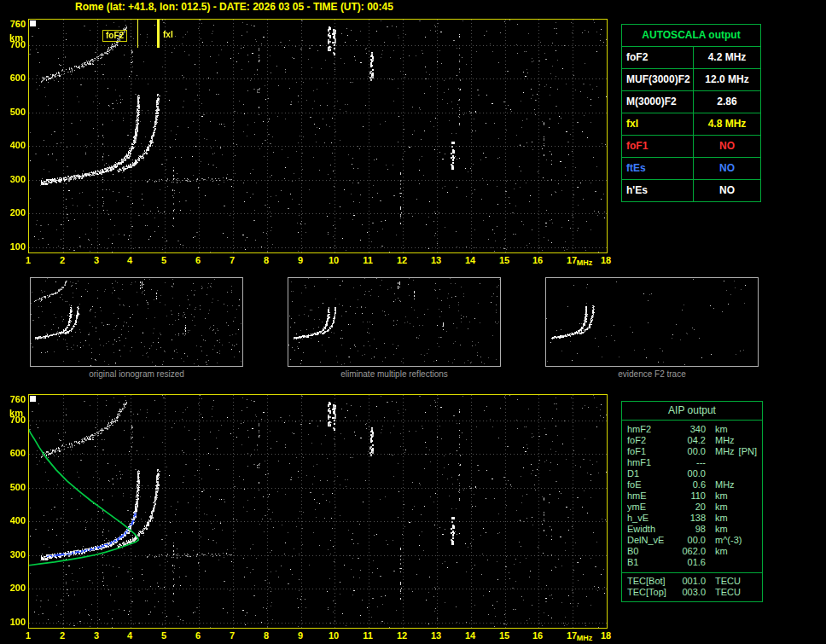  Describe the element at coordinates (692, 495) in the screenshot. I see `aip-output-body: hmF2340km foF204.2MHz foF100.0MHz[PN] hm…` at that location.